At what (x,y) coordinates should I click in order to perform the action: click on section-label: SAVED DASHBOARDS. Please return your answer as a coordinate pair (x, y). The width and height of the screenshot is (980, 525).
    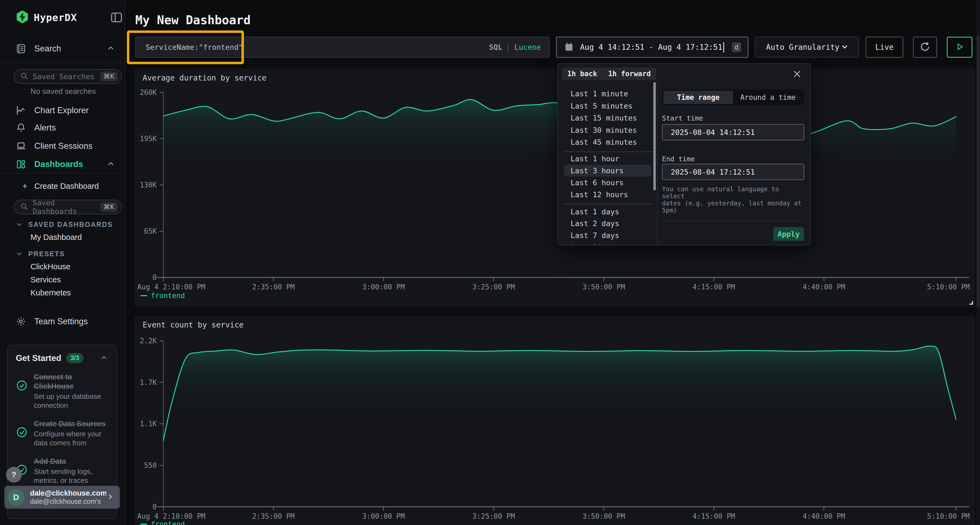
    Looking at the image, I should click on (70, 224).